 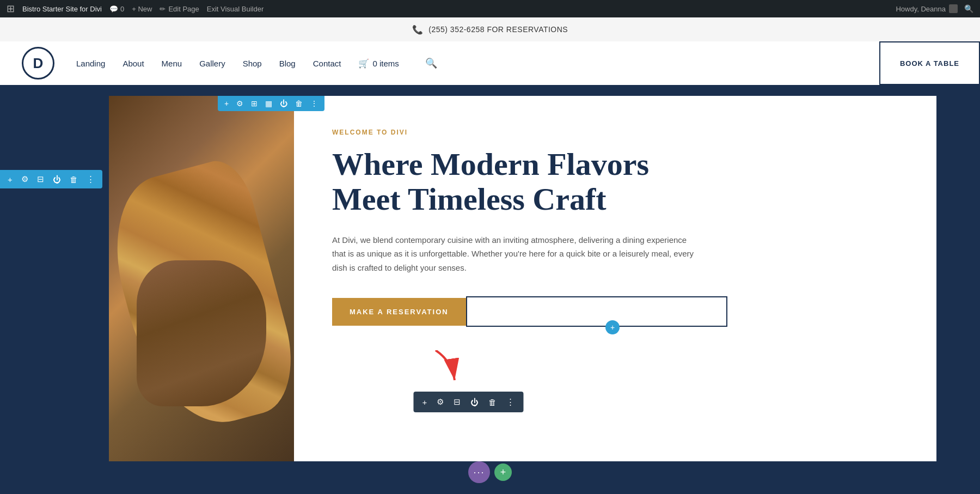 I want to click on module-clone-icon: ⊟, so click(x=457, y=402).